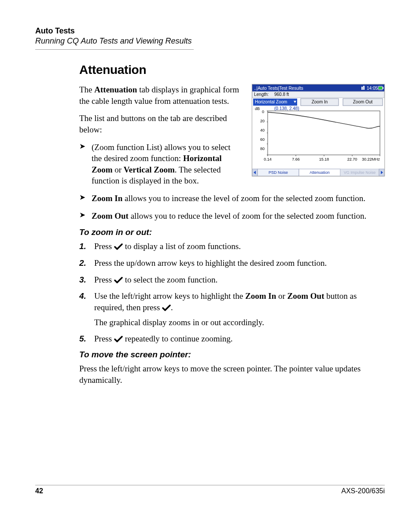  I want to click on step-4: 4. Use the left/right arrow keys to high…, so click(232, 309).